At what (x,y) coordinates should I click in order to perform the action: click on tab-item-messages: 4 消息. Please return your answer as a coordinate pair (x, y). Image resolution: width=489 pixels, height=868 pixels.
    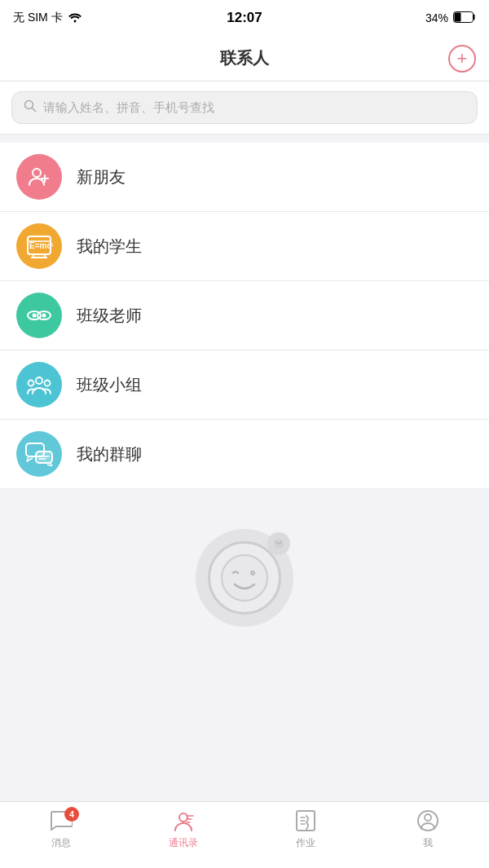
    Looking at the image, I should click on (61, 830).